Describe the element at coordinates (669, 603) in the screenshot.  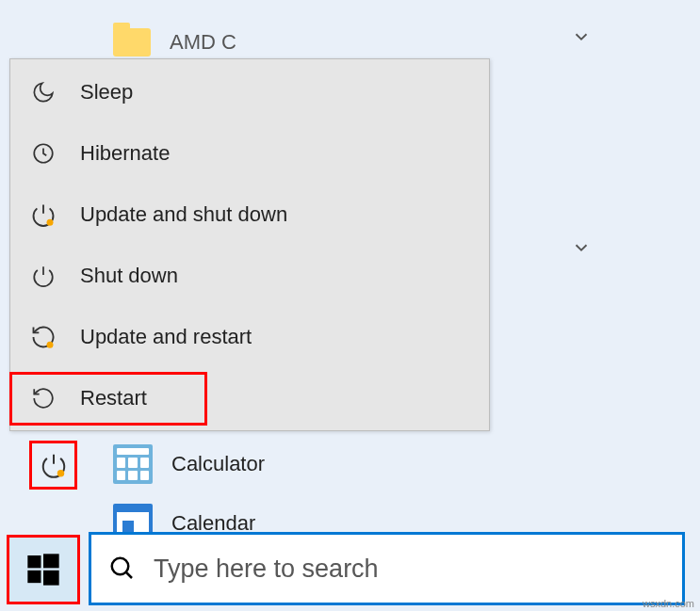
I see `watermark: wsxdn.com` at that location.